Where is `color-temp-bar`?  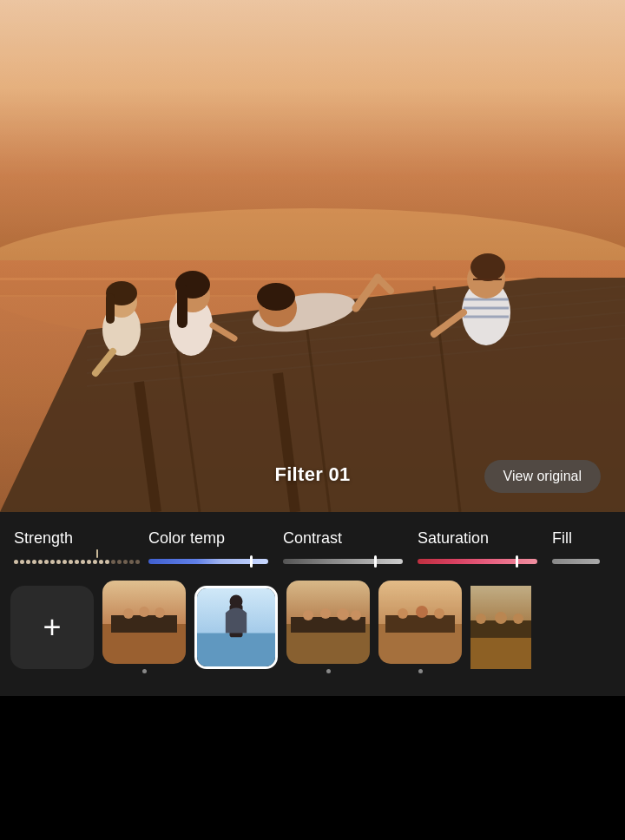 color-temp-bar is located at coordinates (208, 561).